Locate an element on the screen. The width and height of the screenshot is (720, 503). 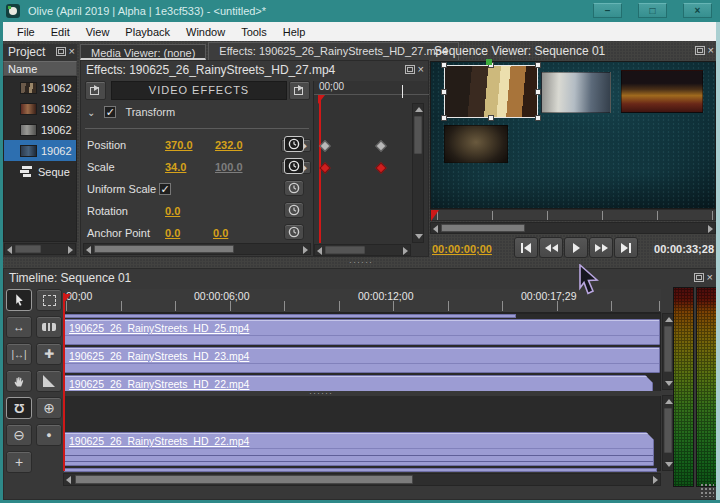
menu-file: File is located at coordinates (26, 32).